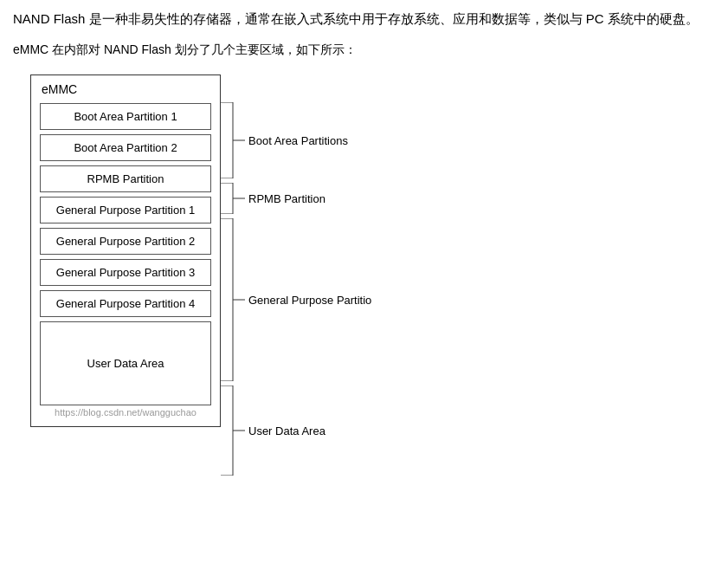 The height and width of the screenshot is (570, 728). Describe the element at coordinates (126, 89) in the screenshot. I see `emmc-label: eMMC` at that location.